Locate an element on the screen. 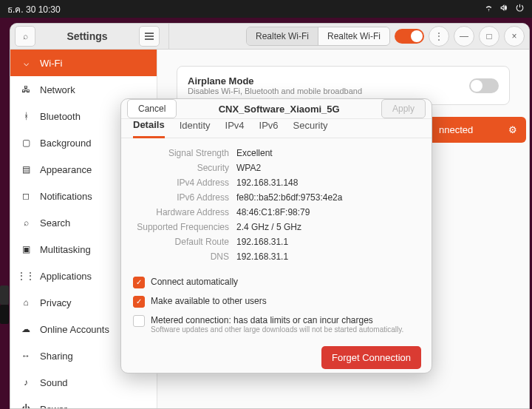 This screenshot has width=532, height=409. tab-ipv4: IPv4 is located at coordinates (235, 129).